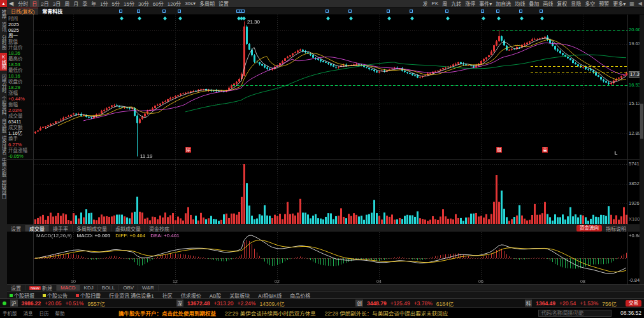 This screenshot has height=318, width=644. What do you see at coordinates (548, 4) in the screenshot?
I see `toolbar-item: 画线` at bounding box center [548, 4].